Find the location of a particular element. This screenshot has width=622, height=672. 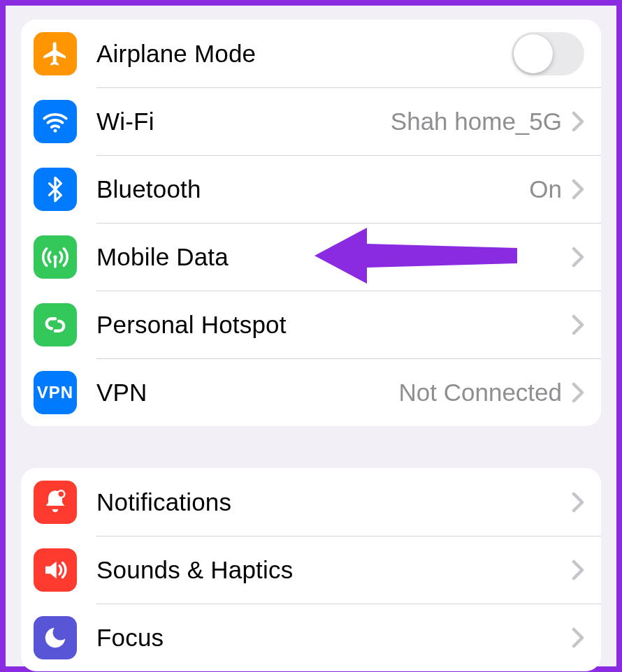

notifications-label: Notifications is located at coordinates (334, 502).